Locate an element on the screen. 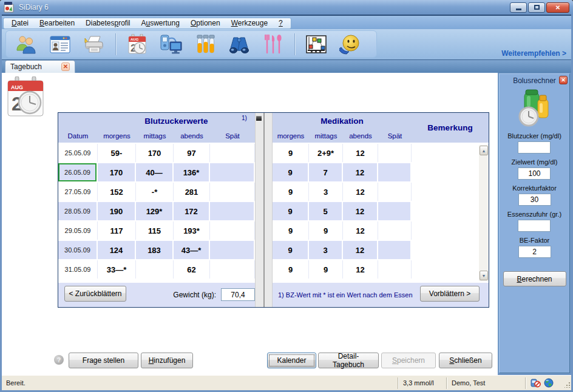  bg-value-cell: 136* is located at coordinates (192, 172).